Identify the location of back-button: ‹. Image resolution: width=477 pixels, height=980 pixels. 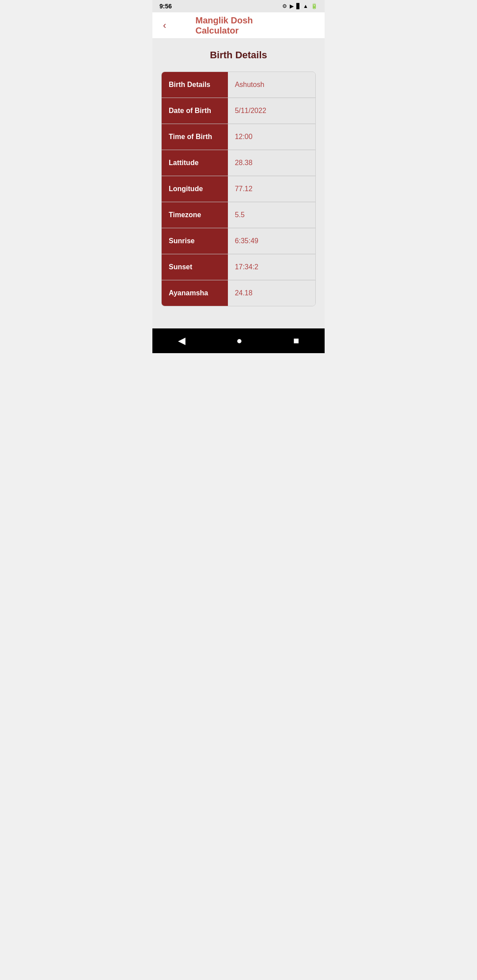
(164, 26).